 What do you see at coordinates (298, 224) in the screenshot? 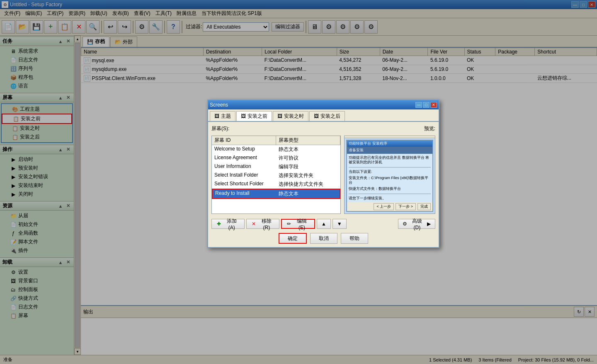
I see `edit-screen-button: ✏ 编辑(E)` at bounding box center [298, 224].